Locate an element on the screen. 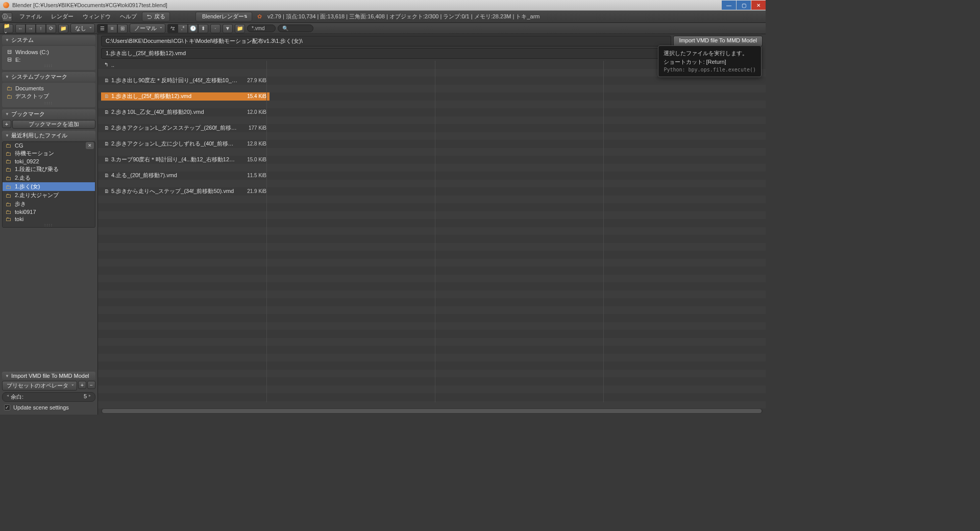 The height and width of the screenshot is (531, 980). bookmarks-panel: ブックマーク + ブックマークを追加 is located at coordinates (49, 119).